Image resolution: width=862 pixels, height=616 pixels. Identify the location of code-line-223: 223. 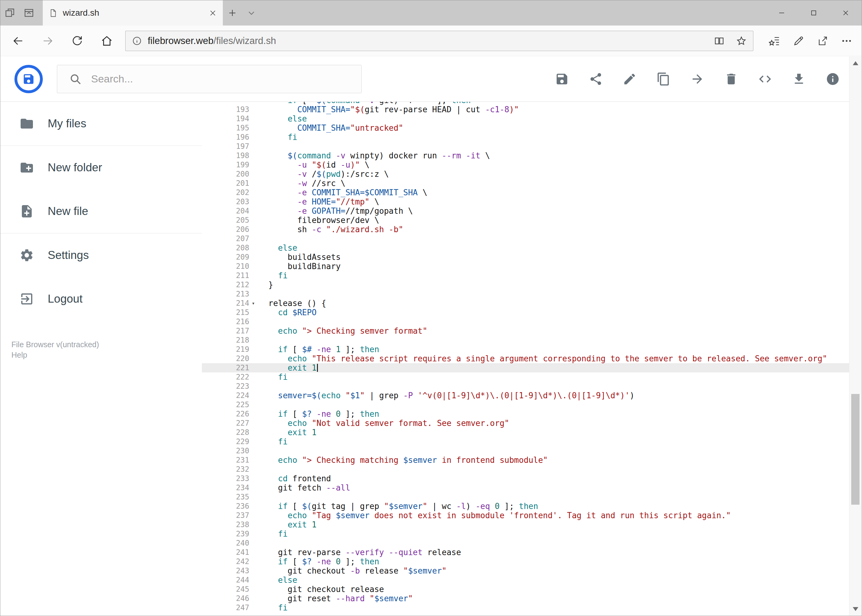
(526, 386).